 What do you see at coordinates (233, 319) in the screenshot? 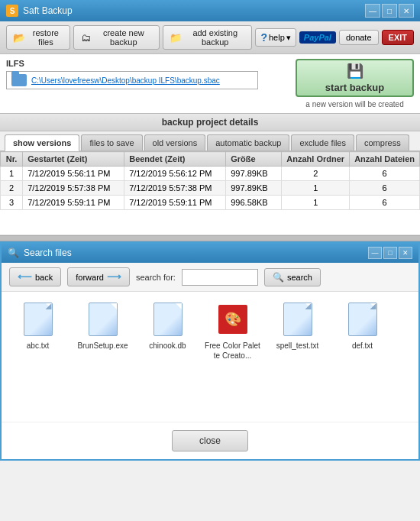
I see `image-icon: 🎨` at bounding box center [233, 319].